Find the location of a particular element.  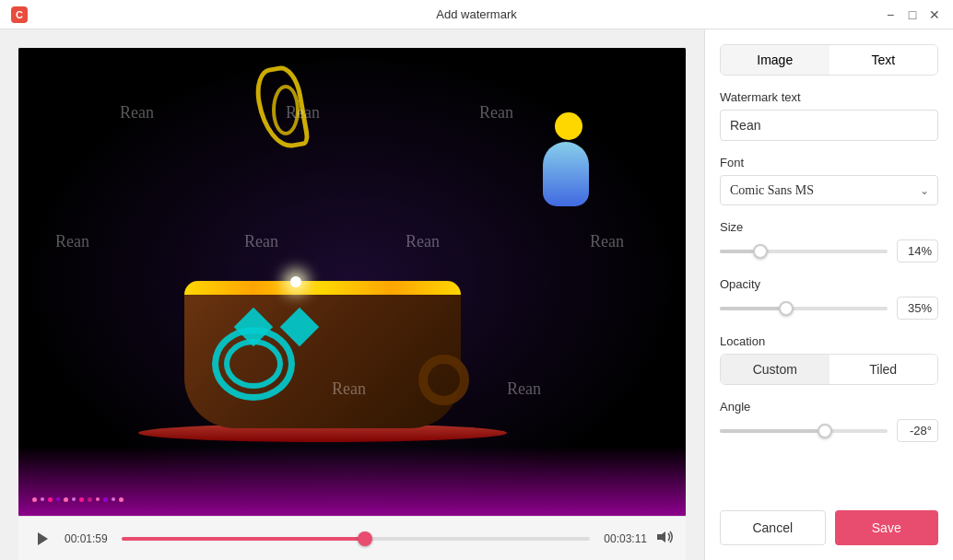

size-label: Size is located at coordinates (829, 227).